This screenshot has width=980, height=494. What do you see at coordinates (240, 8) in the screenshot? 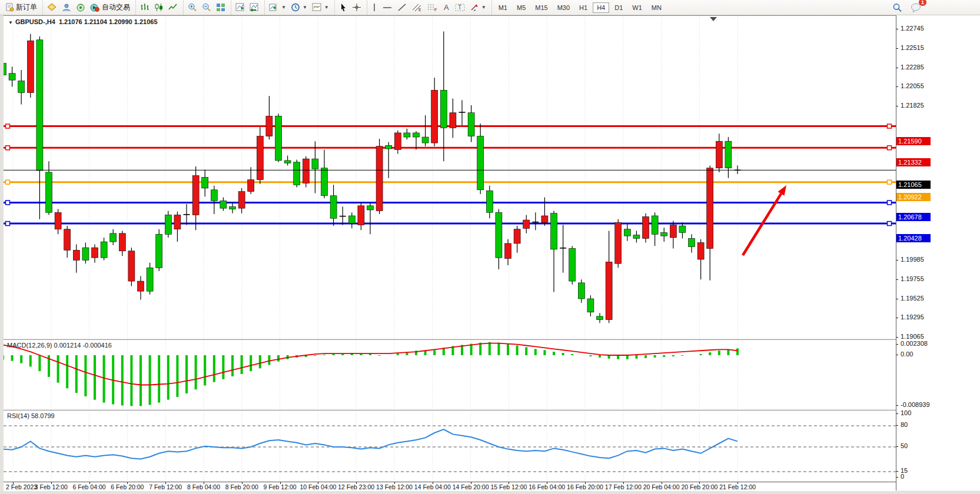
I see `chart-forward-button` at bounding box center [240, 8].